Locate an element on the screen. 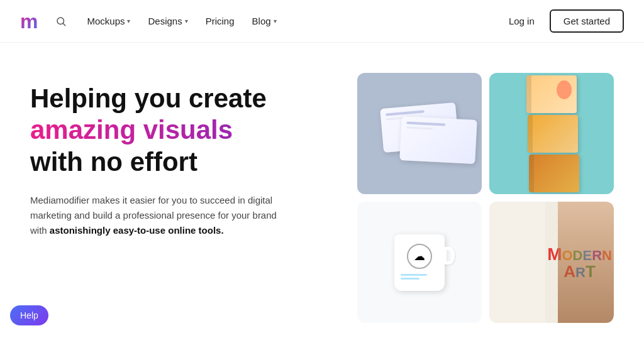 This screenshot has height=338, width=644. person-silhouette is located at coordinates (586, 263).